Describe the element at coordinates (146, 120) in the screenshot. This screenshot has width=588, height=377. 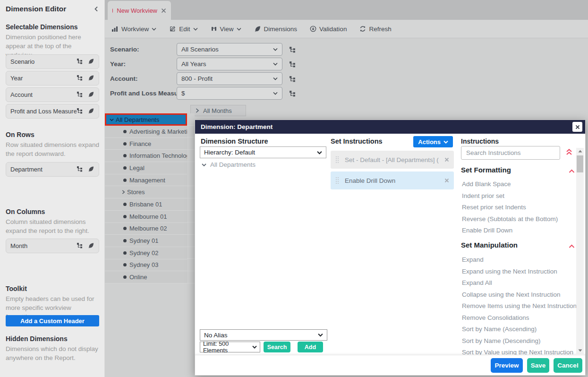
I see `tree-row-all-departments: All Departments` at that location.